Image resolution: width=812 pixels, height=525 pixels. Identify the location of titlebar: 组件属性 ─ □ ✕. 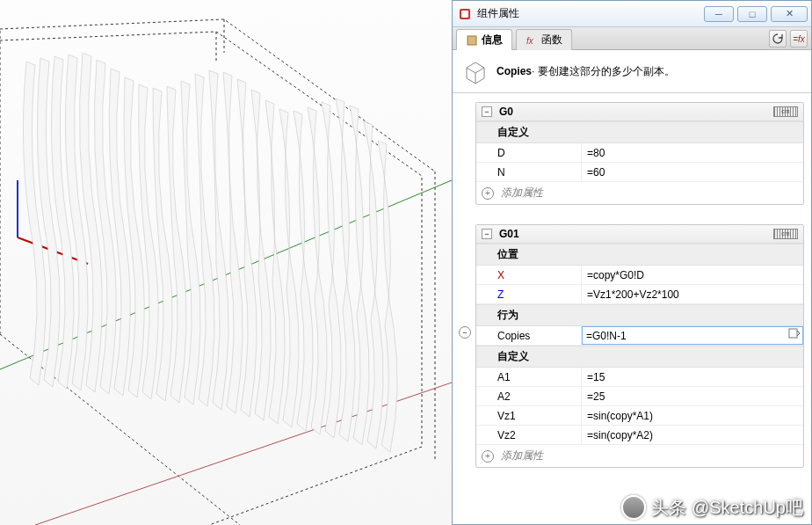
(632, 14).